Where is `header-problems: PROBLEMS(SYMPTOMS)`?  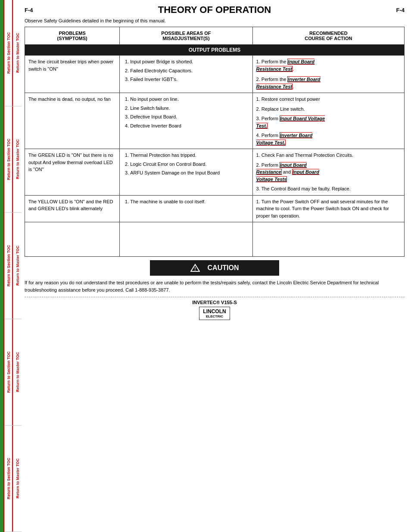 header-problems: PROBLEMS(SYMPTOMS) is located at coordinates (72, 36).